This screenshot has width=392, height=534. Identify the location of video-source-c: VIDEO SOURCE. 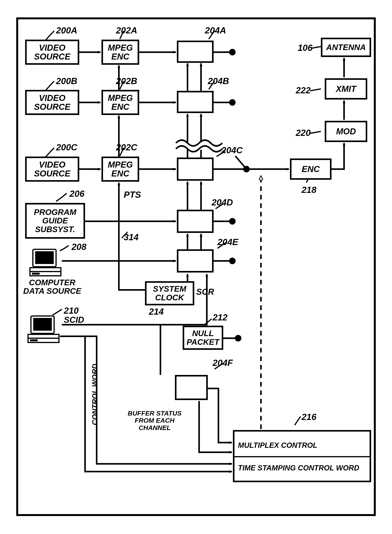
(52, 169).